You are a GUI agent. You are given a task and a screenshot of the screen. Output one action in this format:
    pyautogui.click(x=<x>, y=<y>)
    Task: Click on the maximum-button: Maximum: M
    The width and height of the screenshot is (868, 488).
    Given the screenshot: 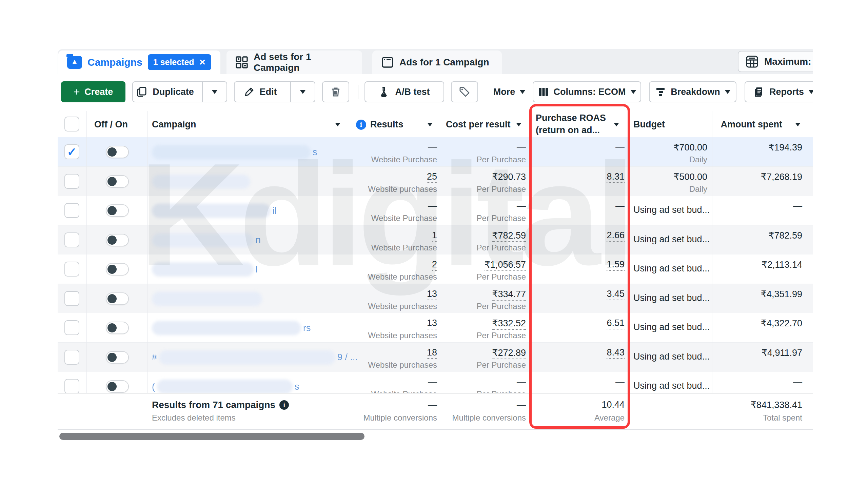 What is the action you would take?
    pyautogui.click(x=775, y=62)
    